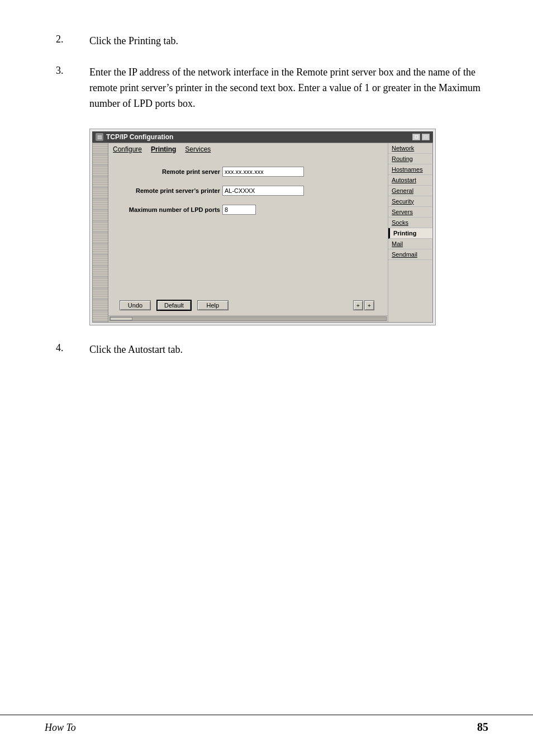 This screenshot has width=533, height=756. Describe the element at coordinates (410, 159) in the screenshot. I see `tab-routing: Routing` at that location.